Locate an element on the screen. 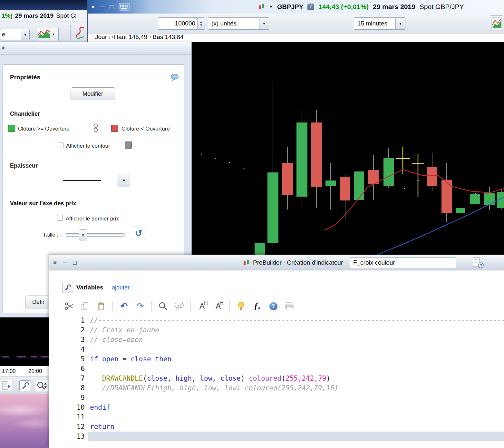 This screenshot has width=504, height=448. size-slider-track is located at coordinates (95, 235).